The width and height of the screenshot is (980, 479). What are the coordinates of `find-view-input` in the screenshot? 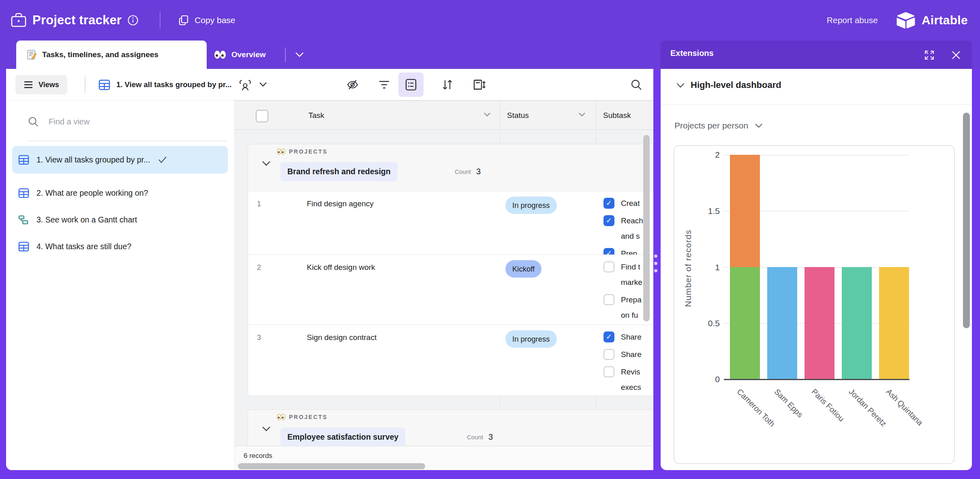 It's located at (122, 122).